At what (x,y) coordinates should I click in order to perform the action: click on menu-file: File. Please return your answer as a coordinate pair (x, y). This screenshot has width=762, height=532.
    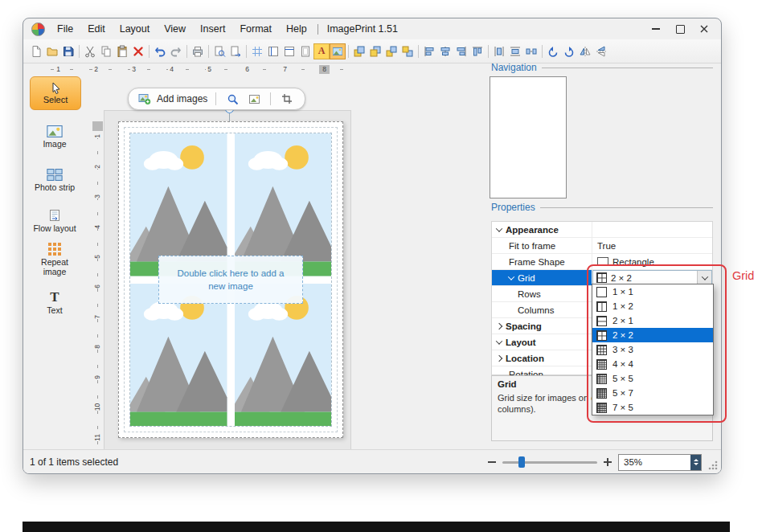
    Looking at the image, I should click on (65, 29).